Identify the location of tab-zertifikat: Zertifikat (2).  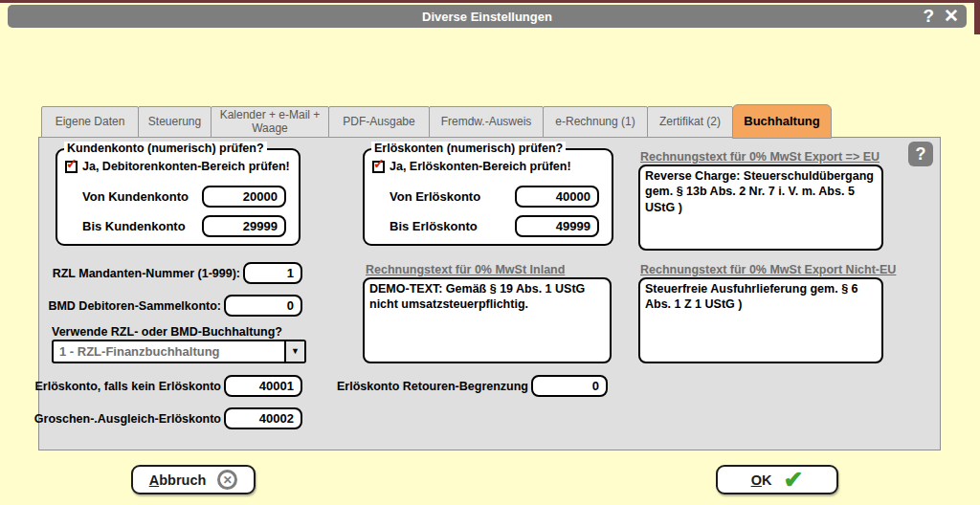
(690, 122).